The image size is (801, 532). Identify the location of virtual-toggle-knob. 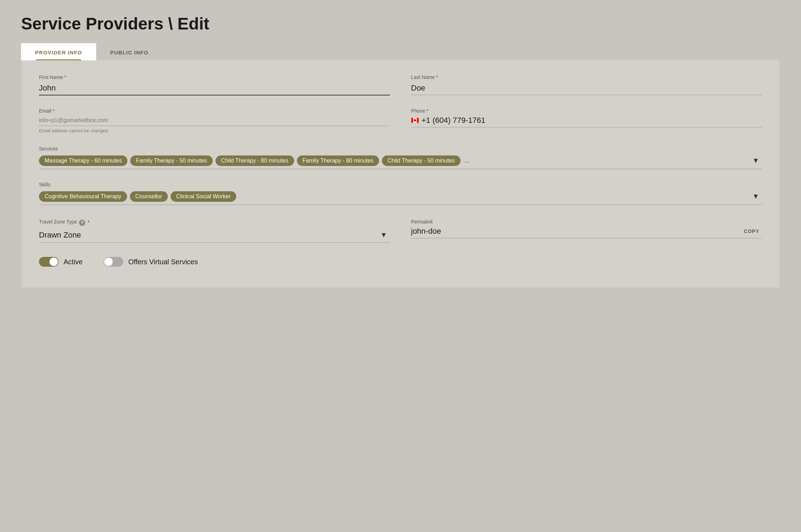
(108, 262).